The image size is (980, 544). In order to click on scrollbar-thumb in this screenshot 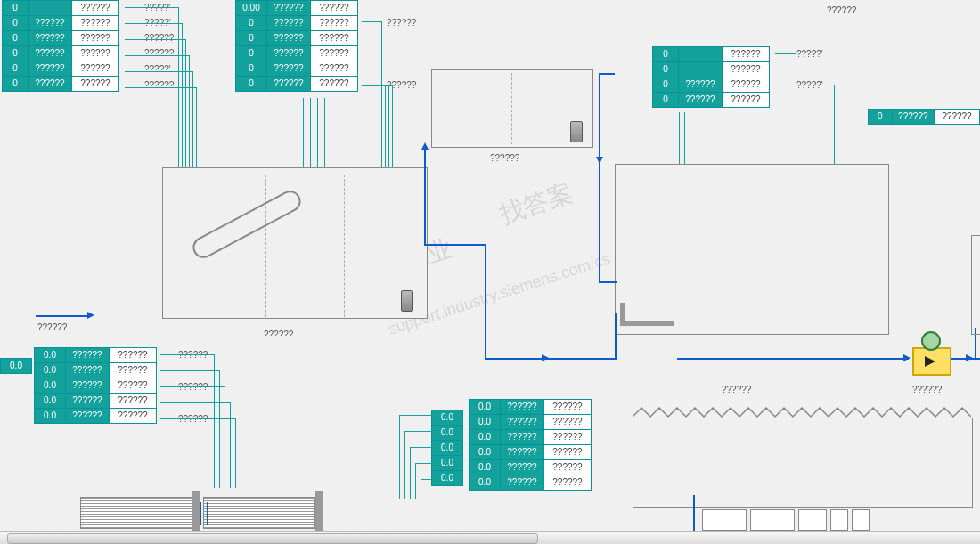, I will do `click(273, 539)`.